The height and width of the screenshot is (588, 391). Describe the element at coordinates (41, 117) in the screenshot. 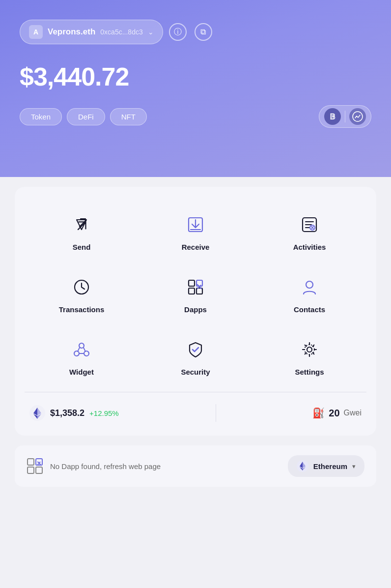

I see `tab-token: Token` at that location.